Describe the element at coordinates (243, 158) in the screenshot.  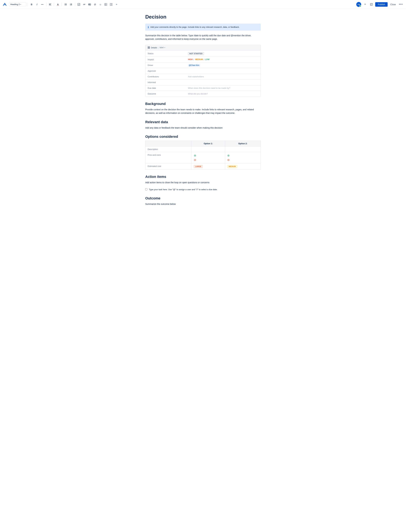
I see `pros-cons-cell-2: ⊕ ⊖` at that location.